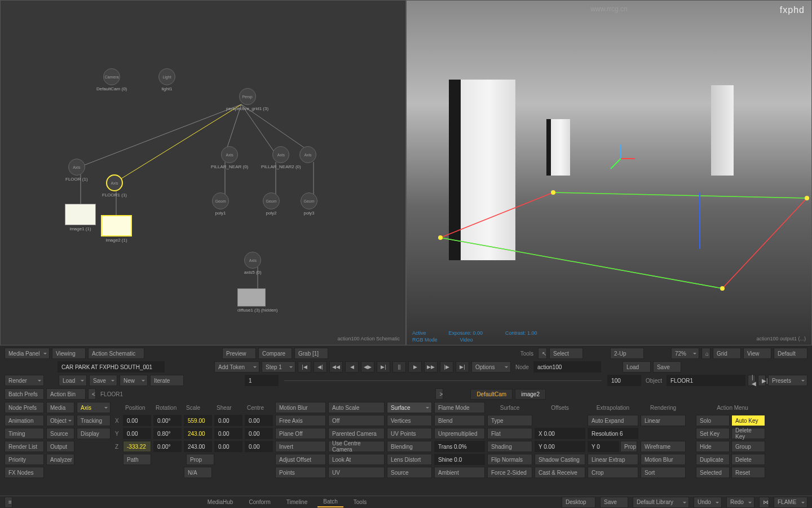 Image resolution: width=812 pixels, height=508 pixels. What do you see at coordinates (92, 394) in the screenshot?
I see `prev-tab-icon: <` at bounding box center [92, 394].